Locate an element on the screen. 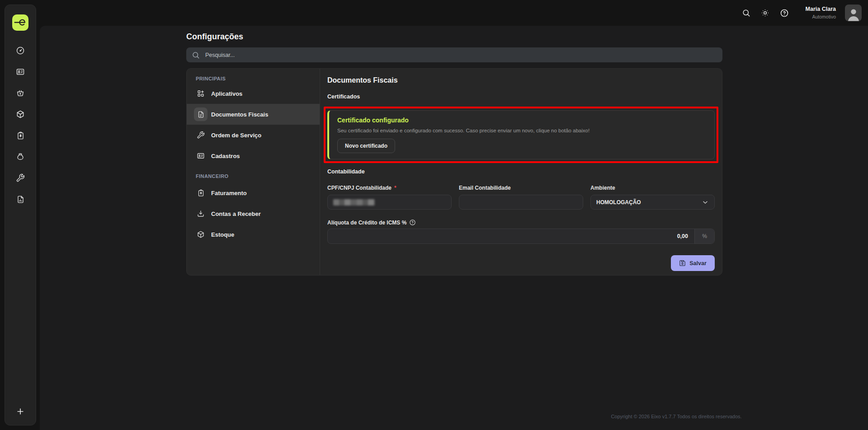 The height and width of the screenshot is (430, 868). sidebar-item-dashboard is located at coordinates (20, 51).